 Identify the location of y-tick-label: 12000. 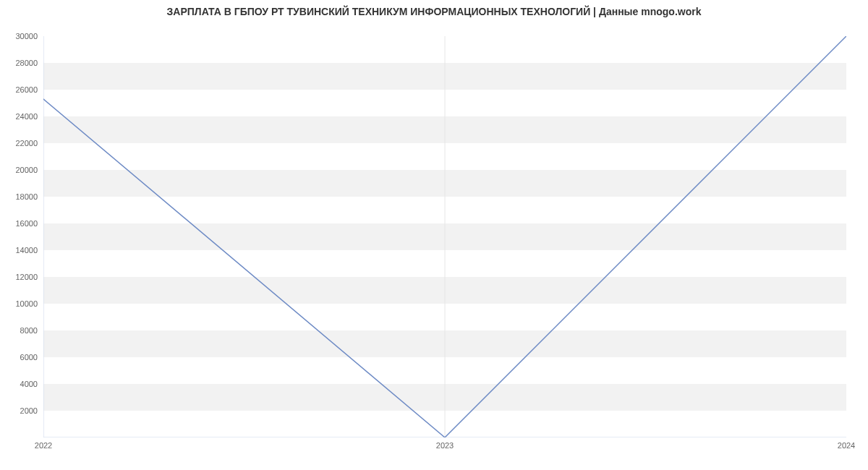
(22, 277).